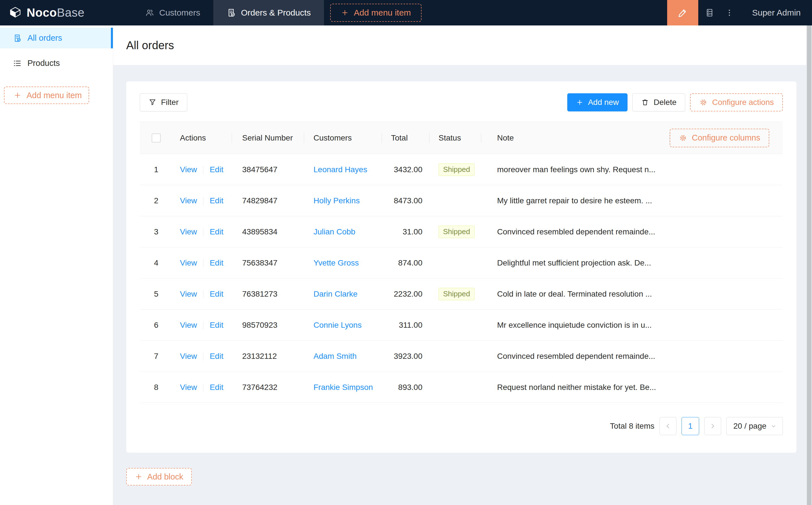  I want to click on delete-button: Delete, so click(659, 102).